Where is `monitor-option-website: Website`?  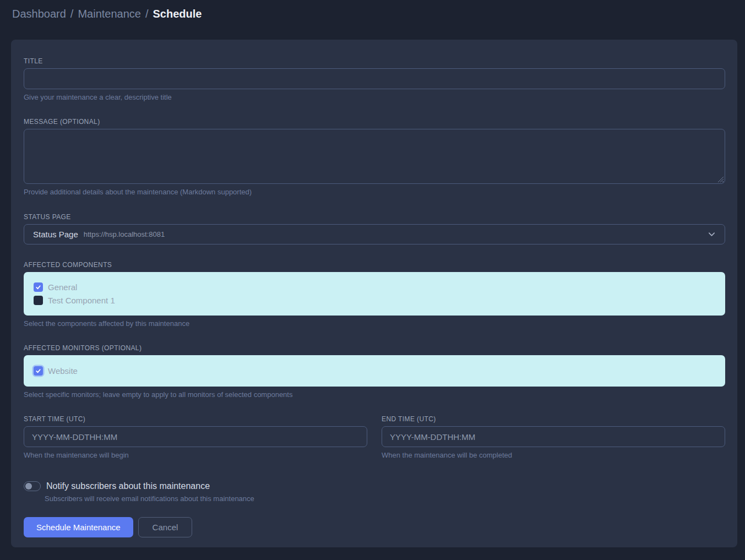
monitor-option-website: Website is located at coordinates (374, 371).